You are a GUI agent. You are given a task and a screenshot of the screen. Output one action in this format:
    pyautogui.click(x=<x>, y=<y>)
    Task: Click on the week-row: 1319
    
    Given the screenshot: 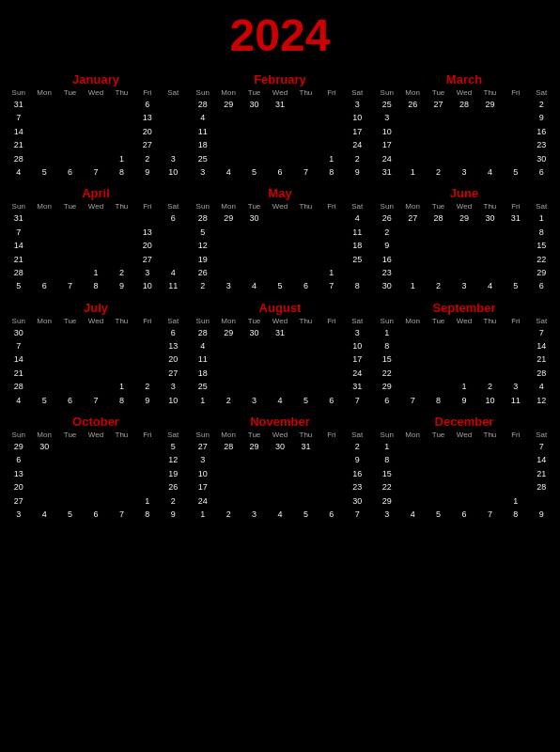 What is the action you would take?
    pyautogui.click(x=96, y=474)
    